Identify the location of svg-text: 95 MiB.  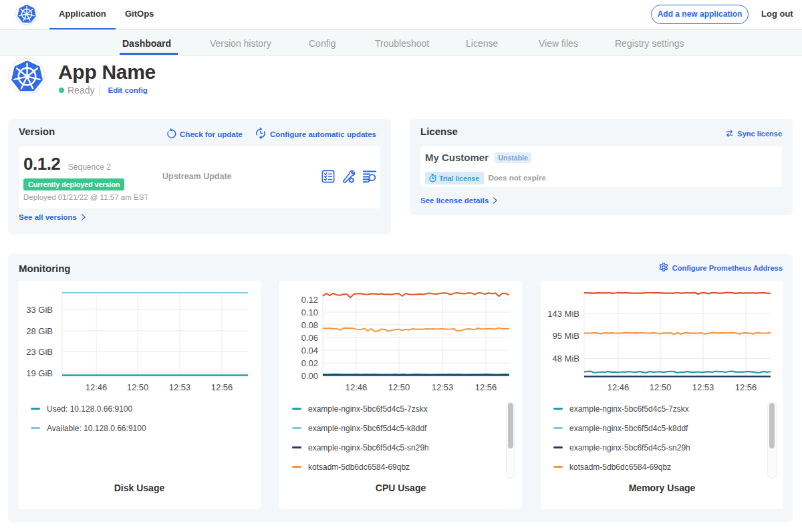
(566, 336).